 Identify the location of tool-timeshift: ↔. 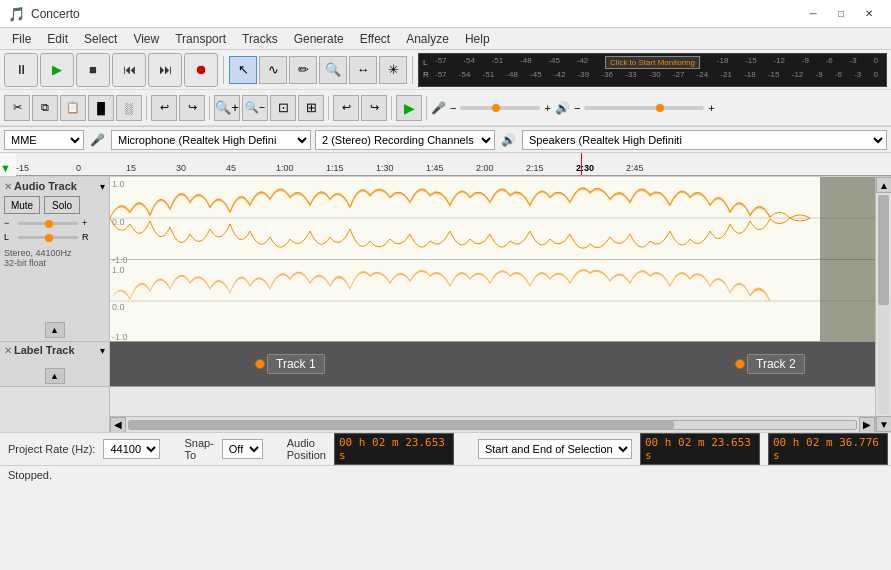
(363, 70).